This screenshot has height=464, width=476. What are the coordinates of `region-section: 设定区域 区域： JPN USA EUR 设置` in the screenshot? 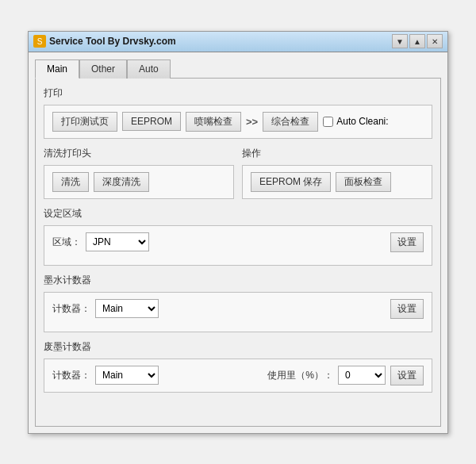 It's located at (238, 236).